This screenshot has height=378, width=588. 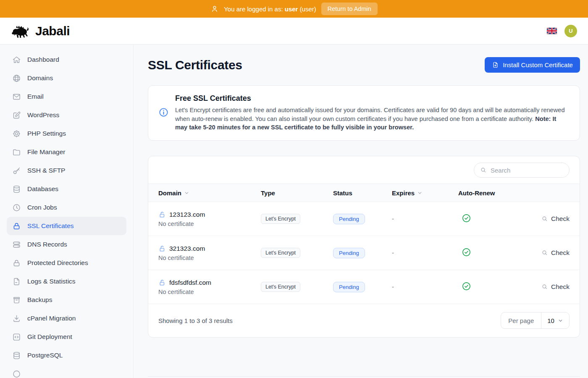 I want to click on sidebar-item-domains: Domains, so click(x=66, y=78).